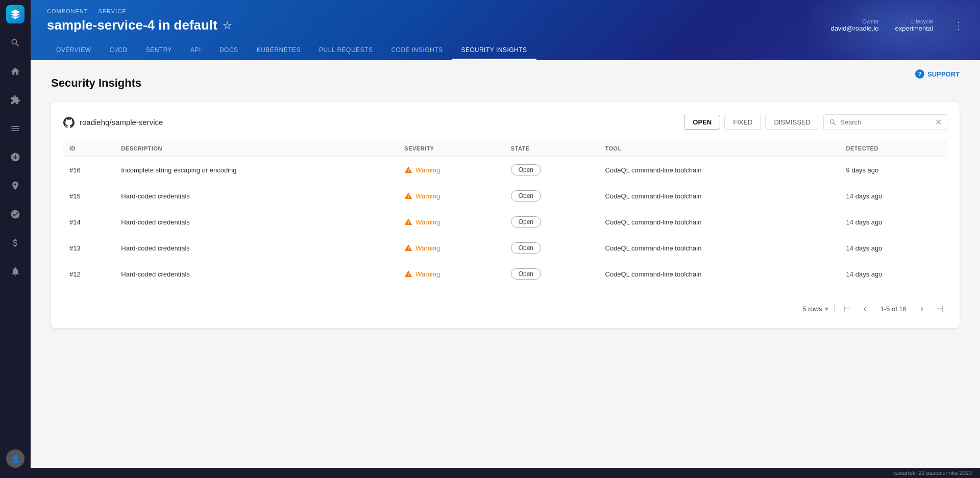  I want to click on tab-cicd: CI/CD, so click(118, 51).